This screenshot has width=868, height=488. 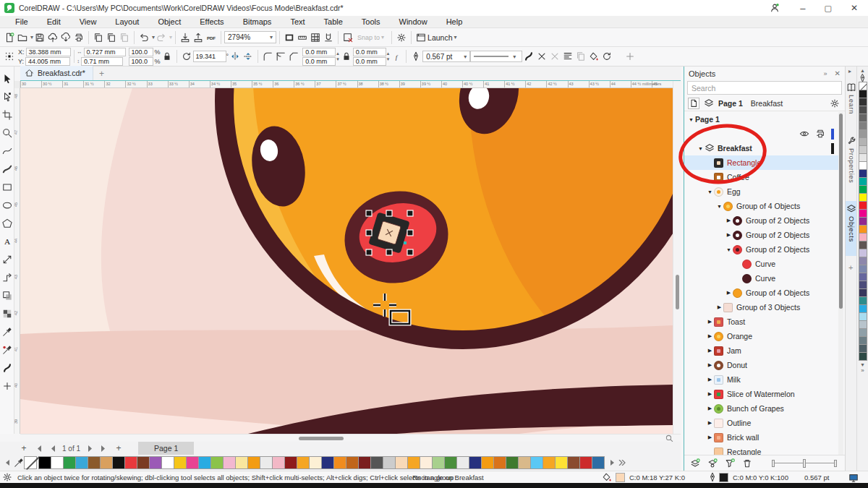 What do you see at coordinates (761, 235) in the screenshot?
I see `tree-item-group-of-2-objects: ▶Group of 2 Objects` at bounding box center [761, 235].